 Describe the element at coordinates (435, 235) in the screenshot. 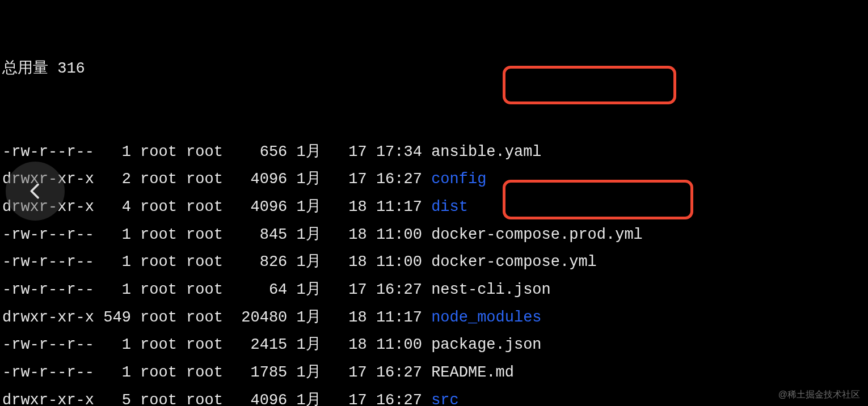

I see `file-row: -rw-r--r-- 1 root root 845 1月 18 11:00 d…` at that location.